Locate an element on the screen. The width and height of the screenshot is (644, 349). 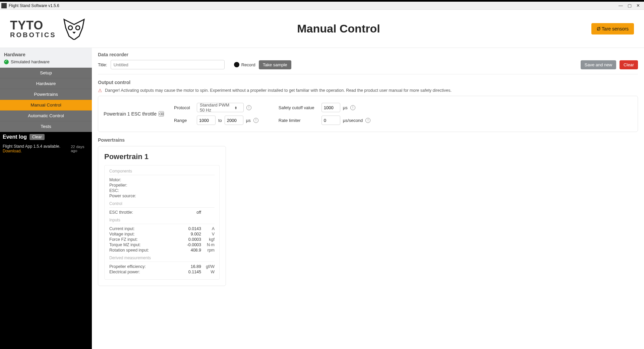
kv-row: Current input:0.0143A is located at coordinates (162, 229).